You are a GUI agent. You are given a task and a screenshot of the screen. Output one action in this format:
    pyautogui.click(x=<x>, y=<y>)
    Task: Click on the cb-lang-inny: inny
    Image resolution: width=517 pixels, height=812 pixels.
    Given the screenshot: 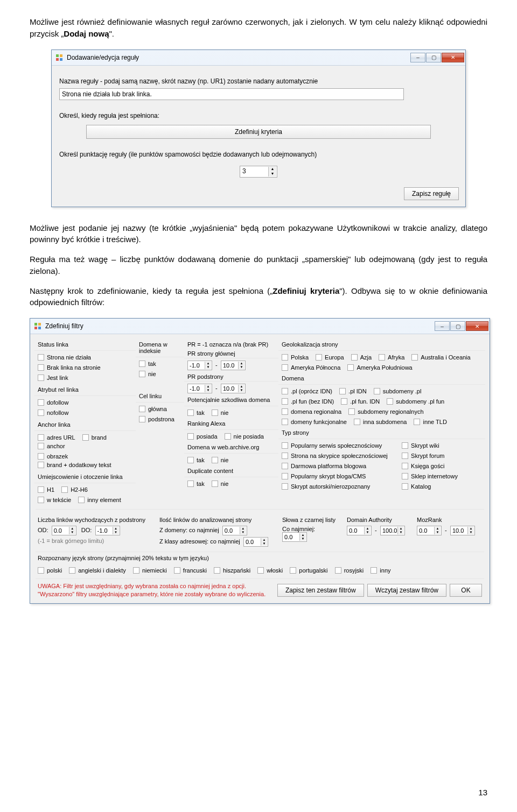 What is the action you would take?
    pyautogui.click(x=380, y=570)
    